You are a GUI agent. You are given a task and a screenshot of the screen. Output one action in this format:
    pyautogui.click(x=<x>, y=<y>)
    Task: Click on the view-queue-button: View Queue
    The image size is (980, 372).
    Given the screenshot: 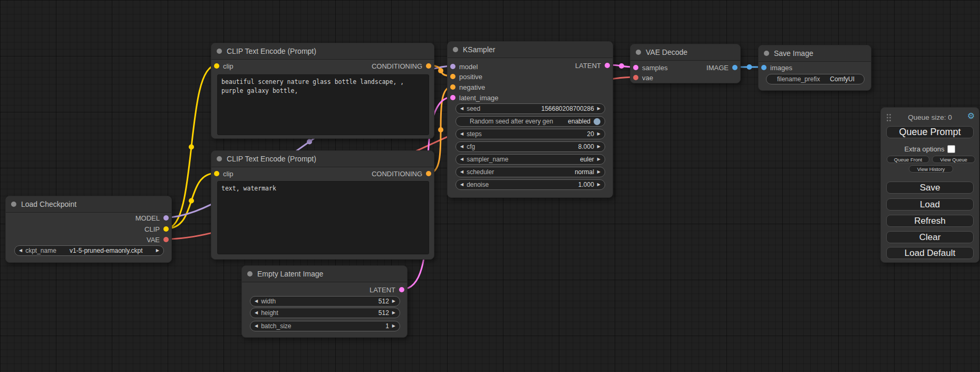 What is the action you would take?
    pyautogui.click(x=954, y=159)
    